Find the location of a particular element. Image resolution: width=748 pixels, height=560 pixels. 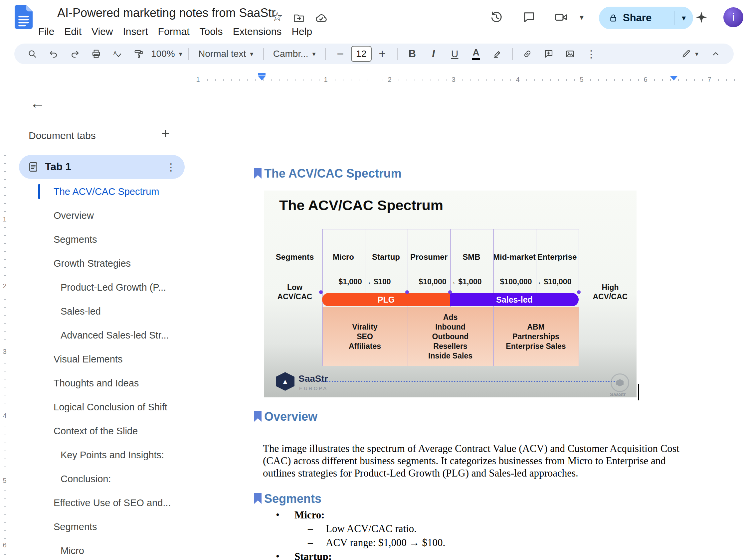

outline-item: Context of the Slide is located at coordinates (103, 431).